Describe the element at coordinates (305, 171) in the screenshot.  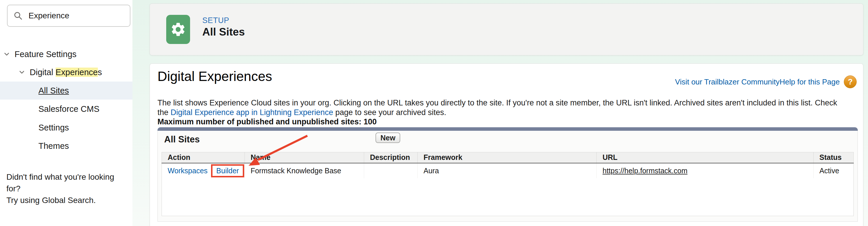
I see `name-cell: Formstack Knowledge Base` at that location.